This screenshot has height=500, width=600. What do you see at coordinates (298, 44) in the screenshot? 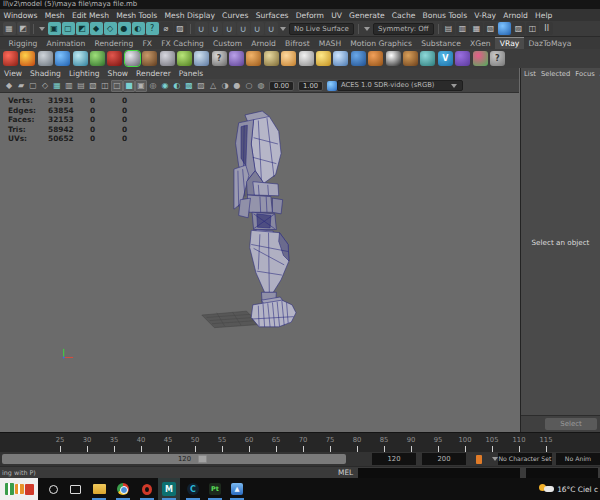
I see `item-bifrost: Bifrost` at bounding box center [298, 44].